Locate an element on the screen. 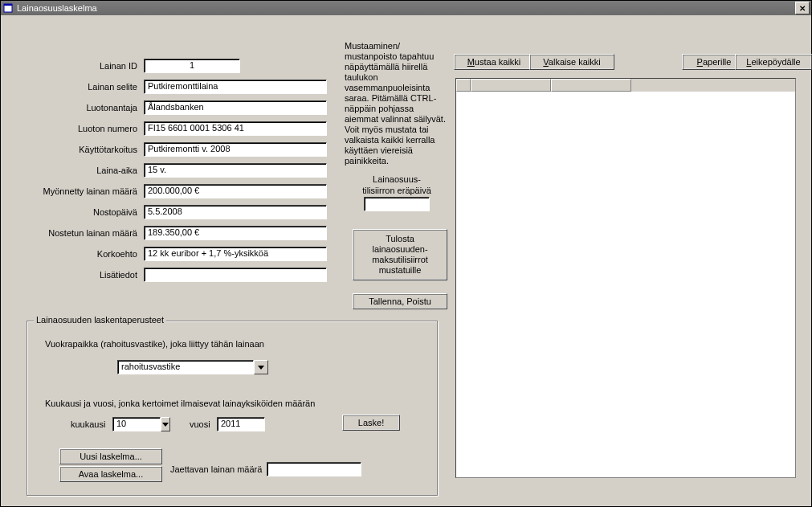 This screenshot has height=507, width=812. close-icon: ✕ is located at coordinates (802, 8).